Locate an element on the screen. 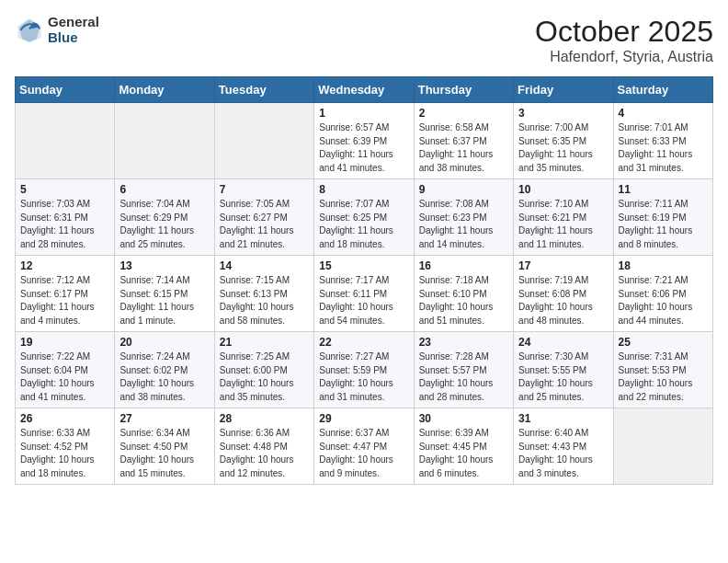 The height and width of the screenshot is (563, 728). calendar-cell: 26Sunrise: 6:33 AMSunset: 4:52 PMDayligh… is located at coordinates (65, 447).